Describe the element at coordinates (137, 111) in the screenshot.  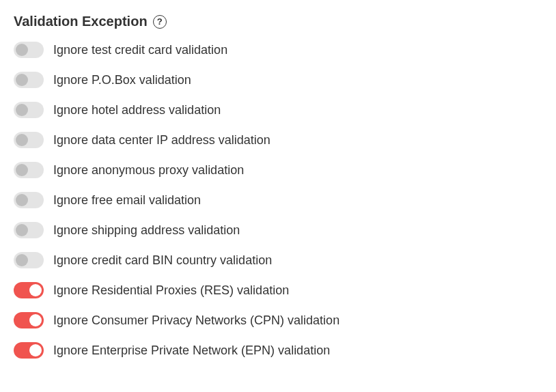
I see `toggle-label: Ignore hotel address validation` at that location.